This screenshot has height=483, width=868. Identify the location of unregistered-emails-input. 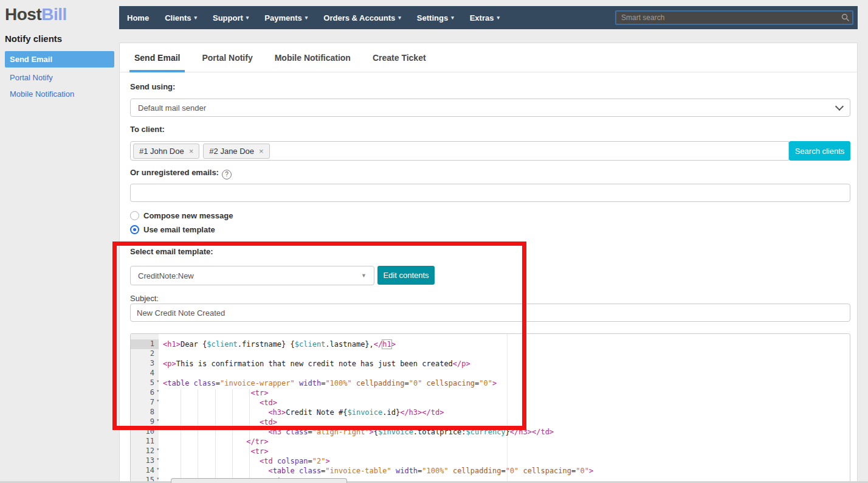
(490, 193).